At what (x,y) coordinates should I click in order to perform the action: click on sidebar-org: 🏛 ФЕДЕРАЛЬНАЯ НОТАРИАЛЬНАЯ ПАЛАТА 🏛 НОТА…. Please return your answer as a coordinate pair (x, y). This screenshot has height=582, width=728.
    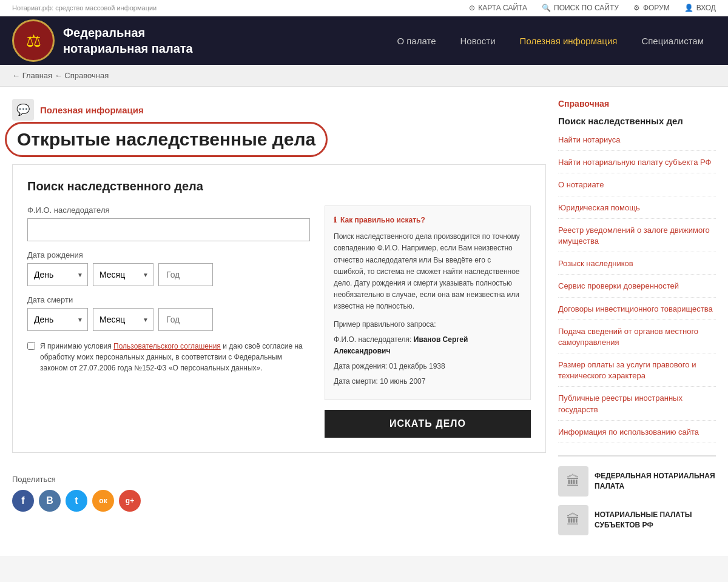
    Looking at the image, I should click on (637, 495).